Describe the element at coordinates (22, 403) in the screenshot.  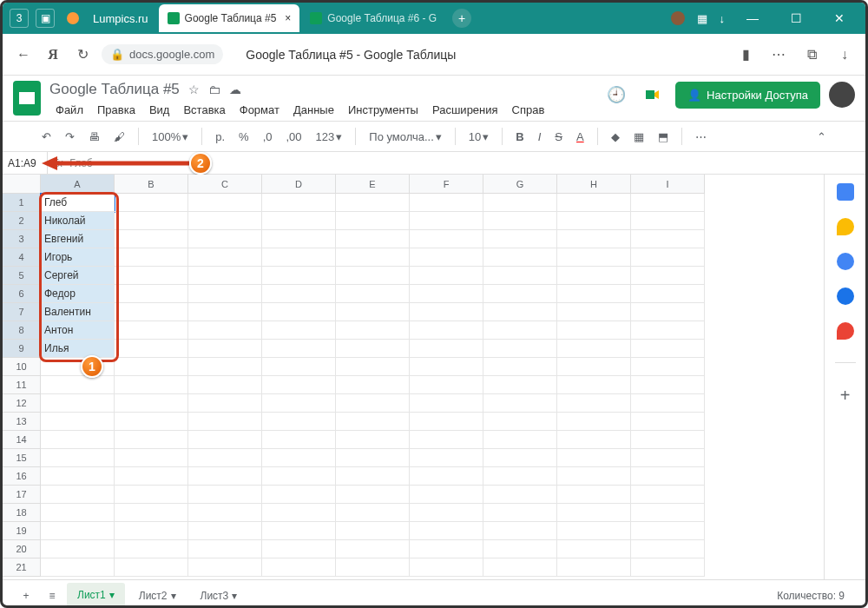
I see `row-header: 12` at that location.